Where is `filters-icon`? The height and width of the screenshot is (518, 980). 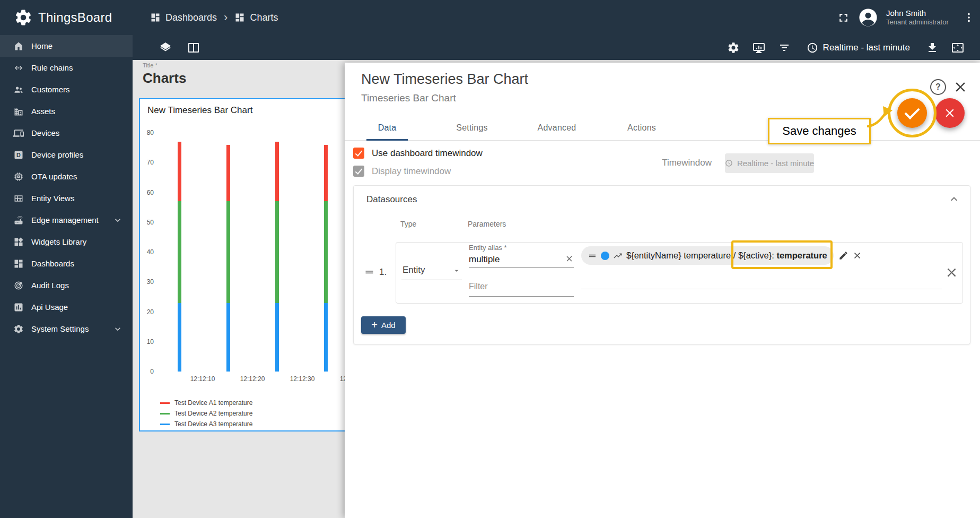
filters-icon is located at coordinates (784, 48).